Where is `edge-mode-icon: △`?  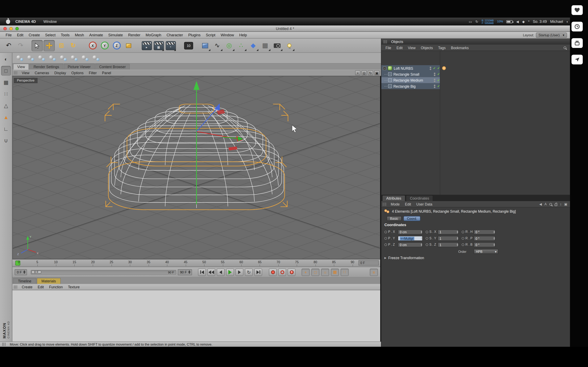 edge-mode-icon: △ is located at coordinates (6, 106).